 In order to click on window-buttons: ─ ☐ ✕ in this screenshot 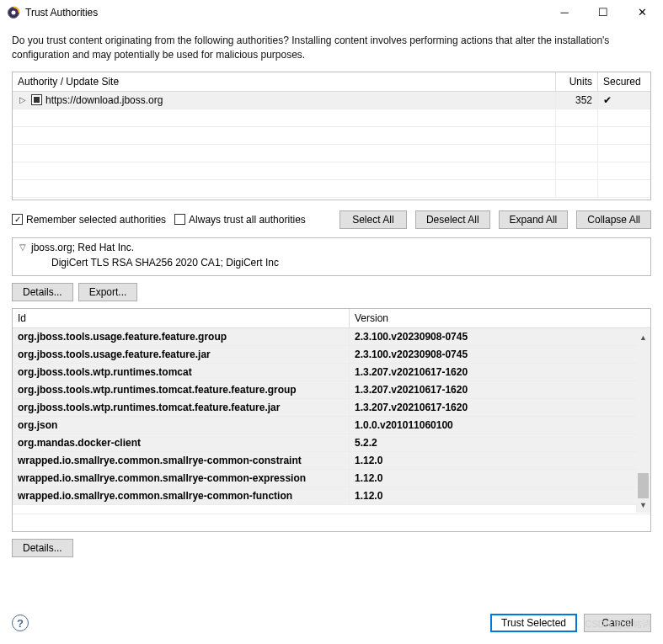, I will do `click(603, 13)`.